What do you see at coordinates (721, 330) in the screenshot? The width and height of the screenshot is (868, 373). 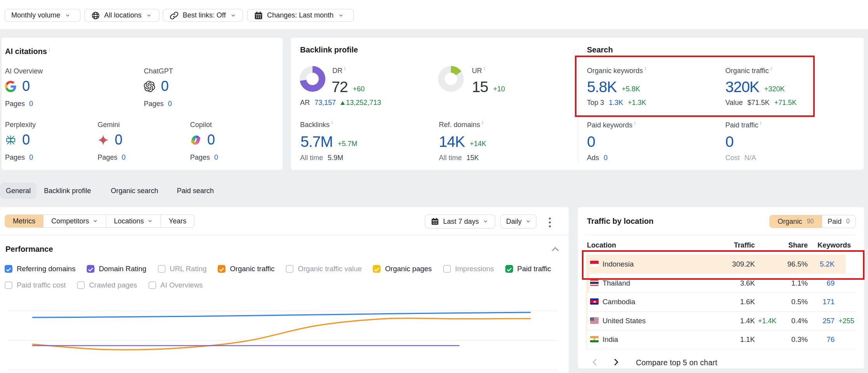 I see `row-divider` at bounding box center [721, 330].